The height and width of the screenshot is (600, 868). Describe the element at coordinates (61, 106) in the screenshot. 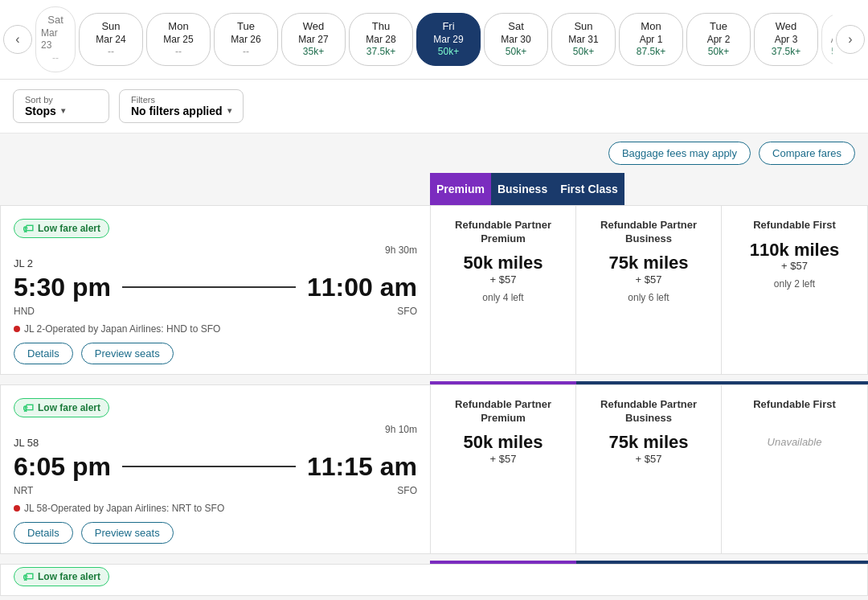

I see `sort-by-button: Sort by Stops ▾` at that location.